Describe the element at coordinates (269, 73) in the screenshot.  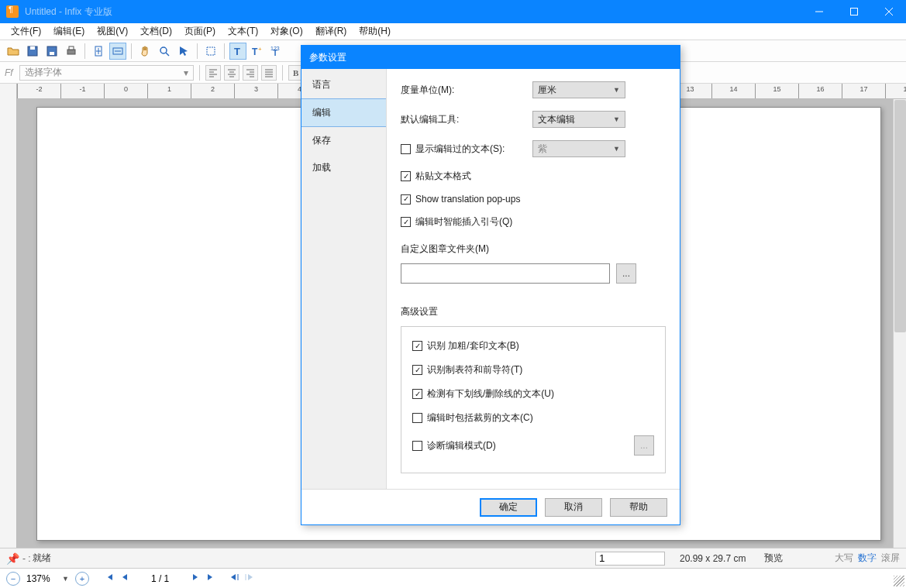
I see `align-justify-button` at that location.